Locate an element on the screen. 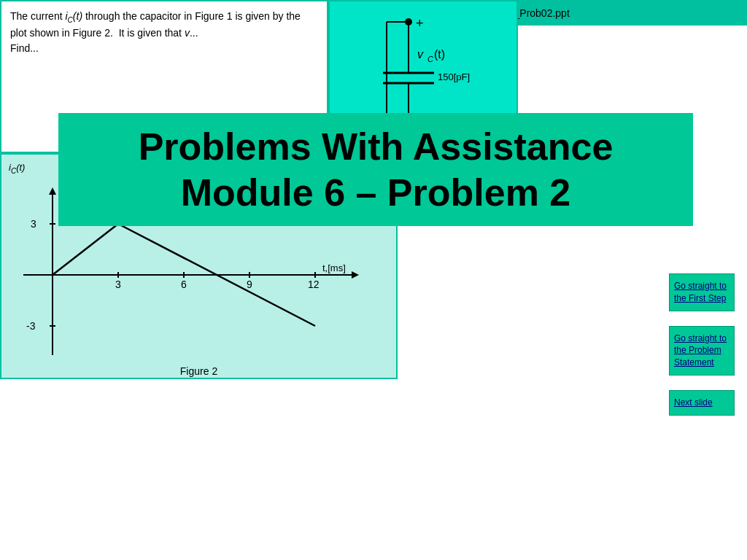 This screenshot has height=560, width=747. svg-text: 12 is located at coordinates (314, 284).